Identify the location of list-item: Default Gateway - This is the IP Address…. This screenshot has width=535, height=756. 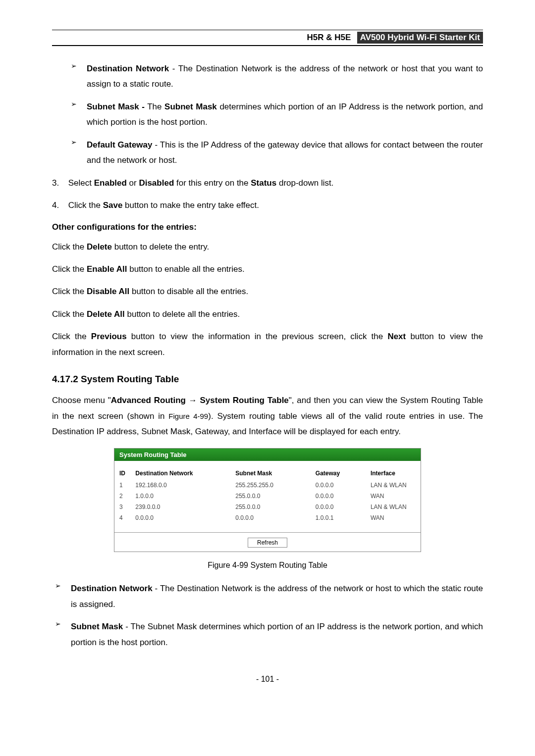
(285, 152).